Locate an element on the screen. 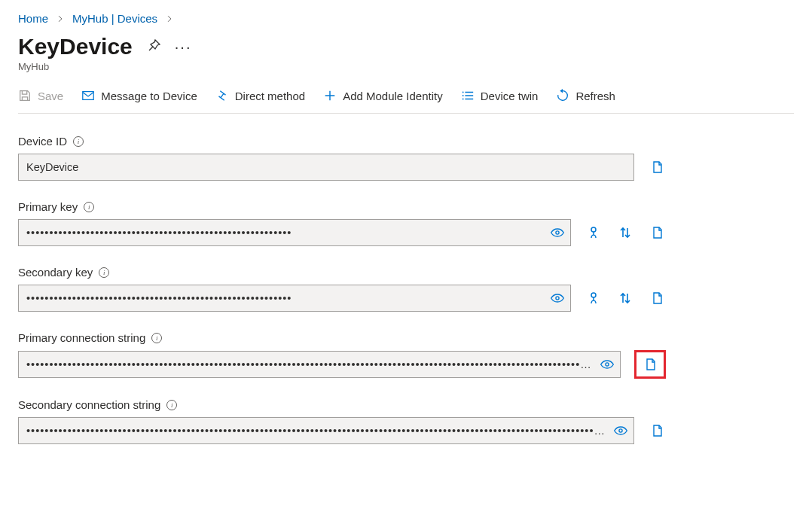  primary-connection-input is located at coordinates (319, 364).